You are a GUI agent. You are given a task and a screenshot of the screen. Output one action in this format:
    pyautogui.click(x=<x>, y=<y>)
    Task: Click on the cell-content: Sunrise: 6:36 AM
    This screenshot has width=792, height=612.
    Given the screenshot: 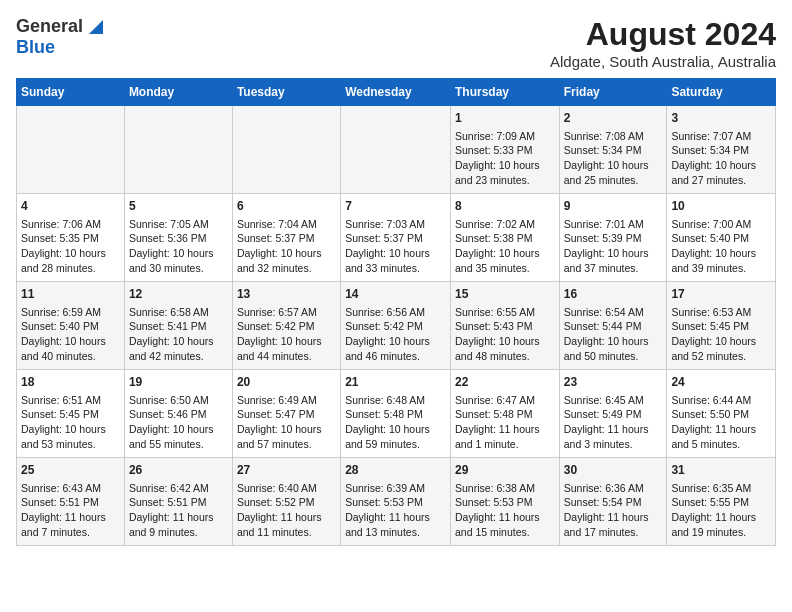 What is the action you would take?
    pyautogui.click(x=614, y=488)
    